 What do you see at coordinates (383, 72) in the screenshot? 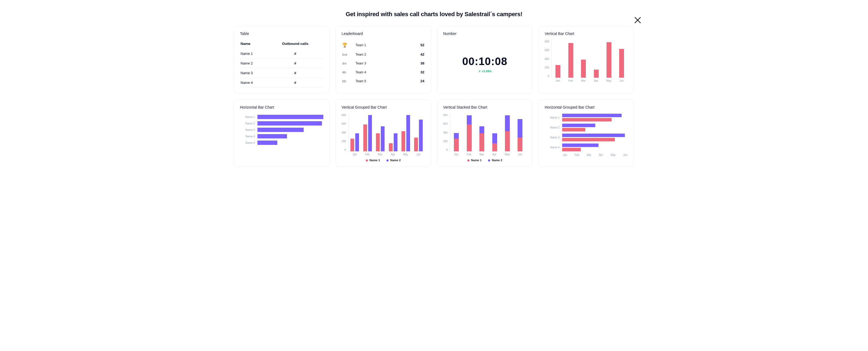
I see `leaderboard-row: 4th Team 4 32` at bounding box center [383, 72].